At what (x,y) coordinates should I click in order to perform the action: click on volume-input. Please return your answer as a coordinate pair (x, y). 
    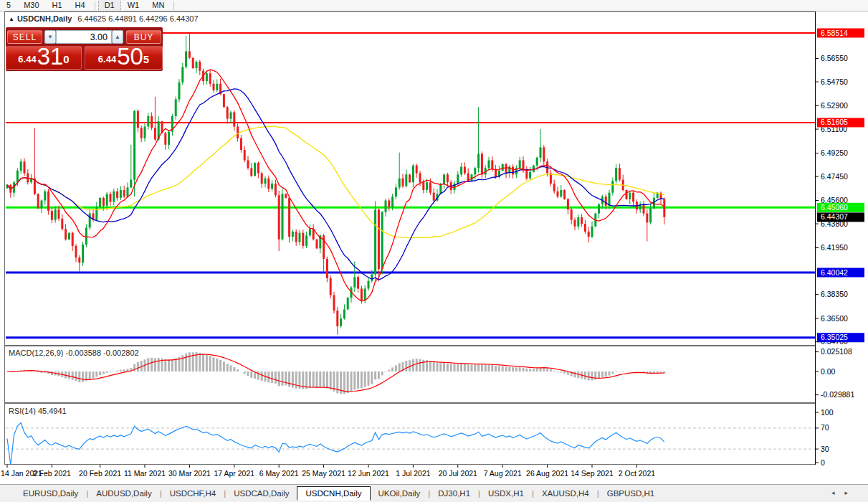
    Looking at the image, I should click on (84, 37).